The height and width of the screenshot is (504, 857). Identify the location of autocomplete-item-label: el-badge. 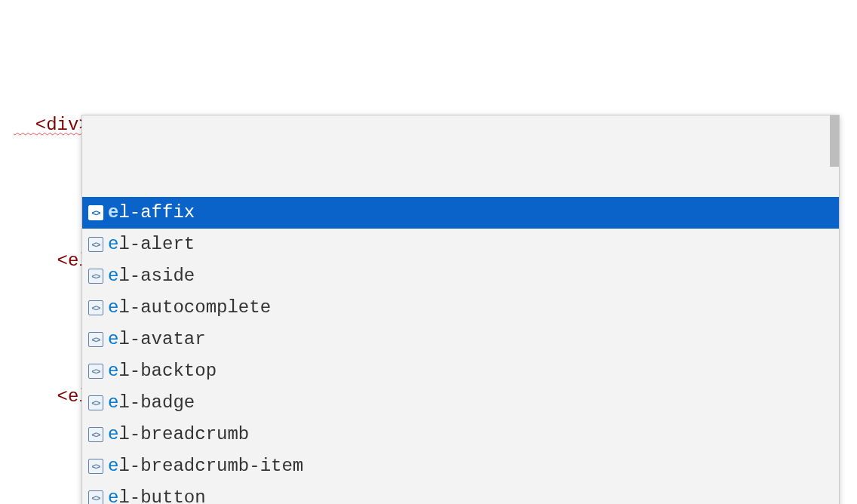
(151, 403).